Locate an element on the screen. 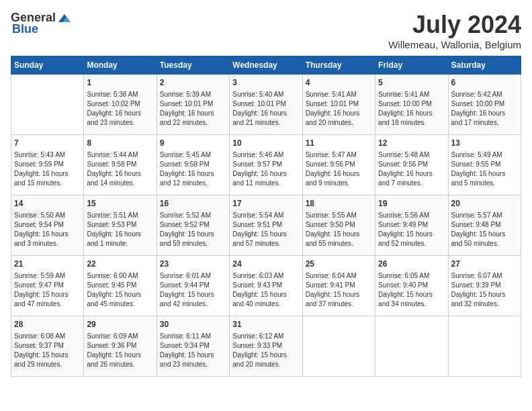  cell-week1-day0 is located at coordinates (48, 105).